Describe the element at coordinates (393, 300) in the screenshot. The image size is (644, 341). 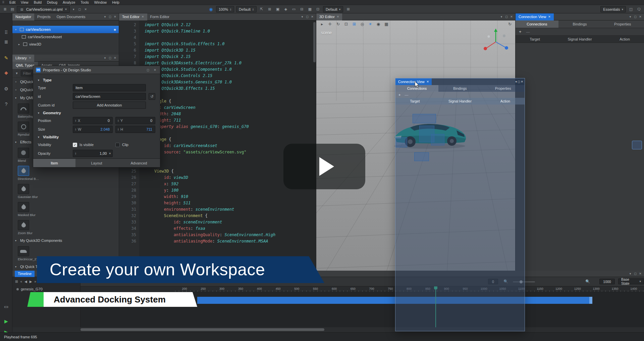
I see `timeline-section-bar` at that location.